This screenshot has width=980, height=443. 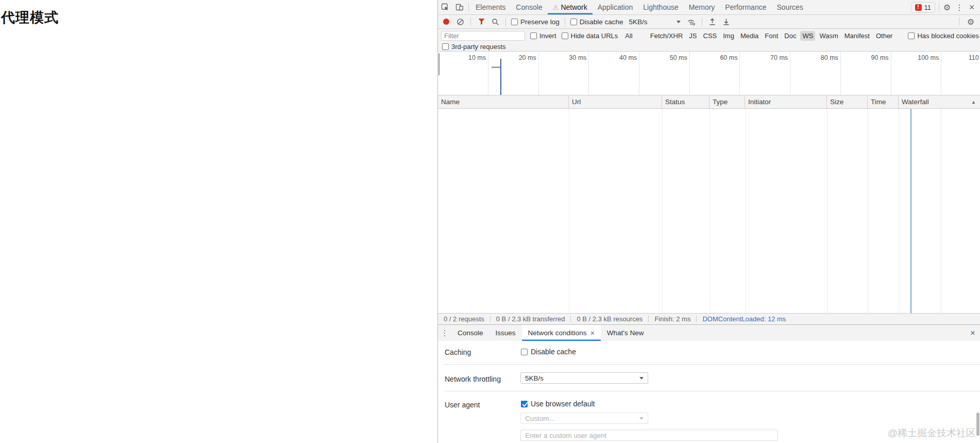 What do you see at coordinates (529, 7) in the screenshot?
I see `tab-console: Console` at bounding box center [529, 7].